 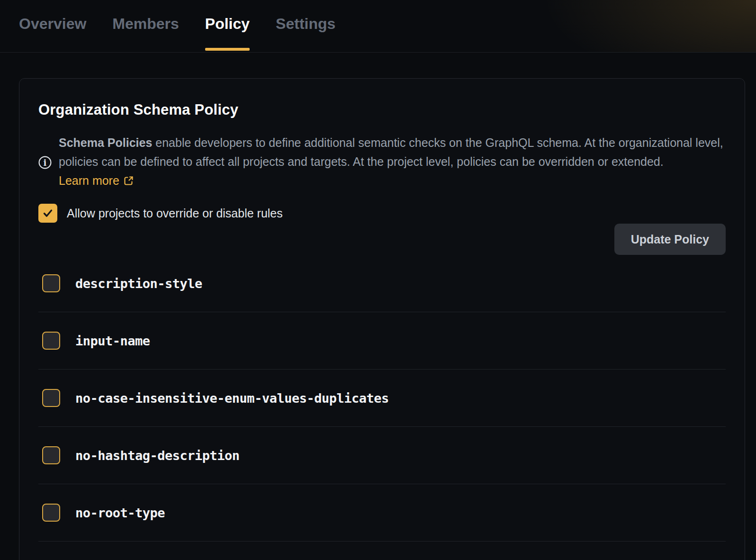 What do you see at coordinates (48, 213) in the screenshot?
I see `checkmark-icon` at bounding box center [48, 213].